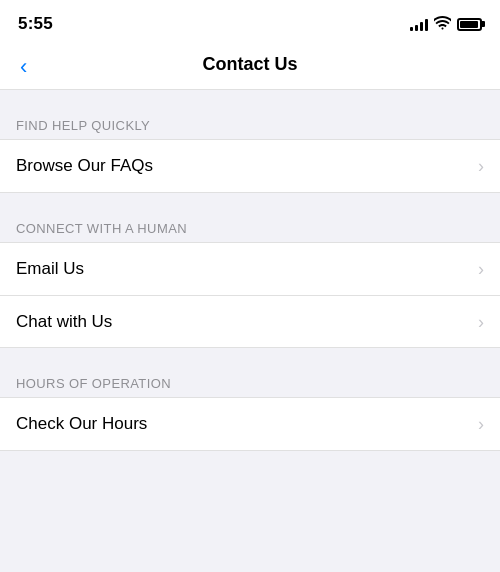 The height and width of the screenshot is (572, 500). What do you see at coordinates (26, 67) in the screenshot?
I see `back-button: ‹` at bounding box center [26, 67].